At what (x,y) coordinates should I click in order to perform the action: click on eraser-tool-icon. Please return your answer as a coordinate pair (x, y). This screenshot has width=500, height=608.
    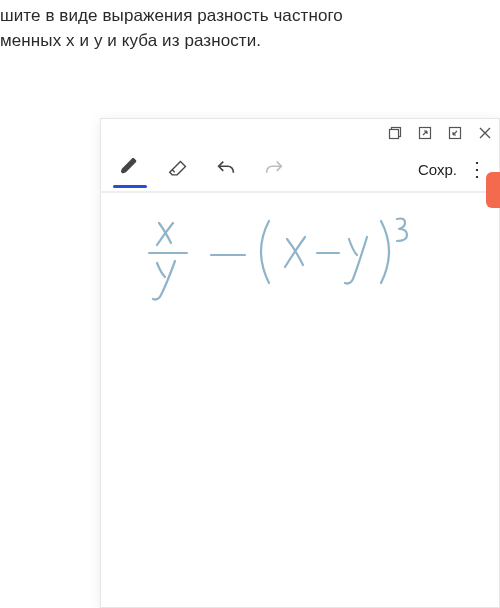
    Looking at the image, I should click on (178, 169).